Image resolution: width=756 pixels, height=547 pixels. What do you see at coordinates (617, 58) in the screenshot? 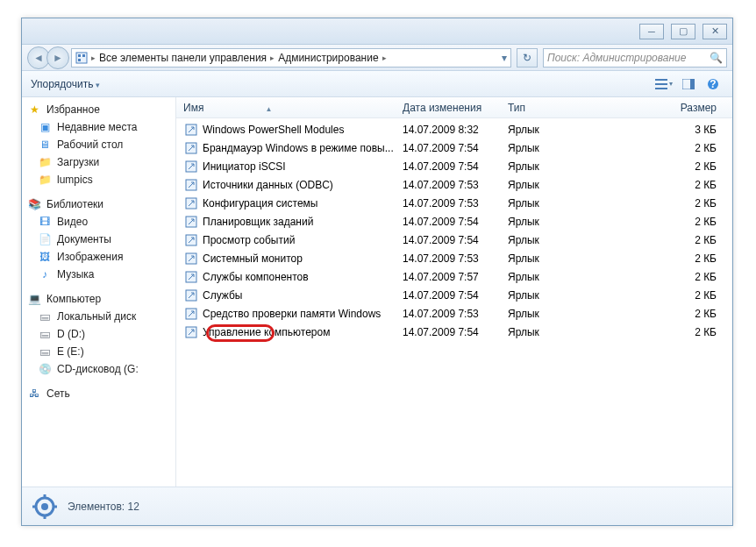
I see `search-placeholder: Поиск: Администрирование` at bounding box center [617, 58].